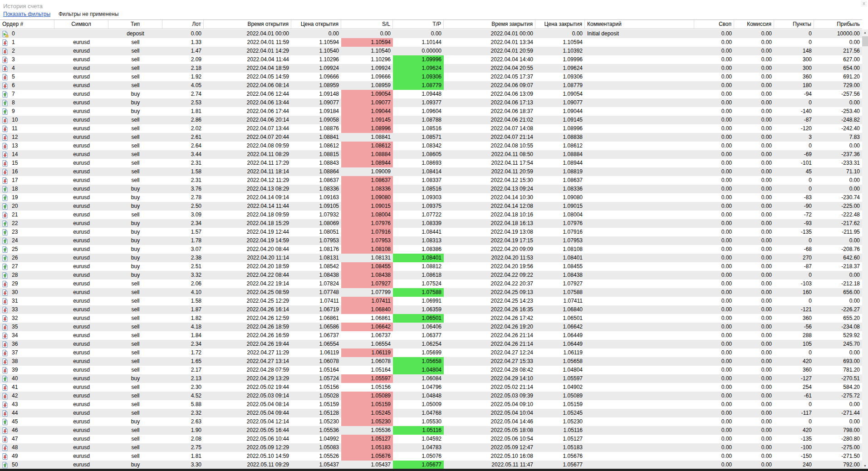 The height and width of the screenshot is (471, 868). Describe the element at coordinates (431, 275) in the screenshot. I see `table-row: 28eurusdbuy3.322022.04.22 08:441.084381.…` at that location.